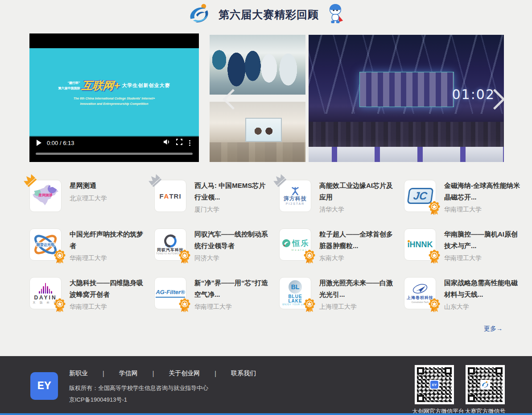 The height and width of the screenshot is (415, 532). What do you see at coordinates (295, 196) in the screenshot?
I see `pi2star-logo-icon: 湃方科技 PI2STAR` at bounding box center [295, 196].